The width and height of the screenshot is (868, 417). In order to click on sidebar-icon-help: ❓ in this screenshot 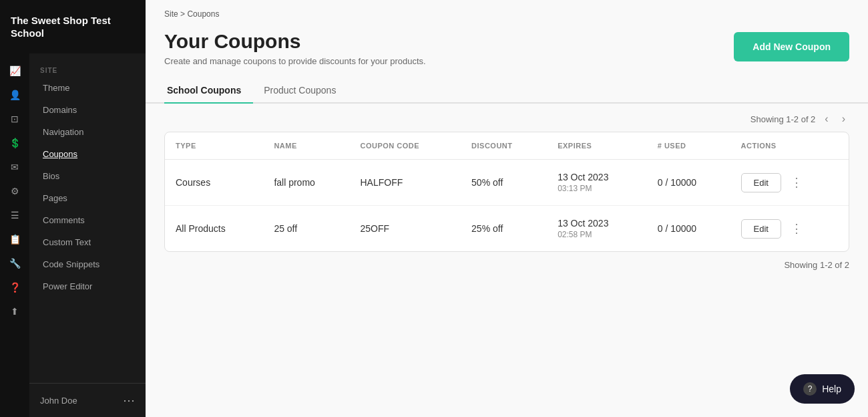, I will do `click(15, 287)`.